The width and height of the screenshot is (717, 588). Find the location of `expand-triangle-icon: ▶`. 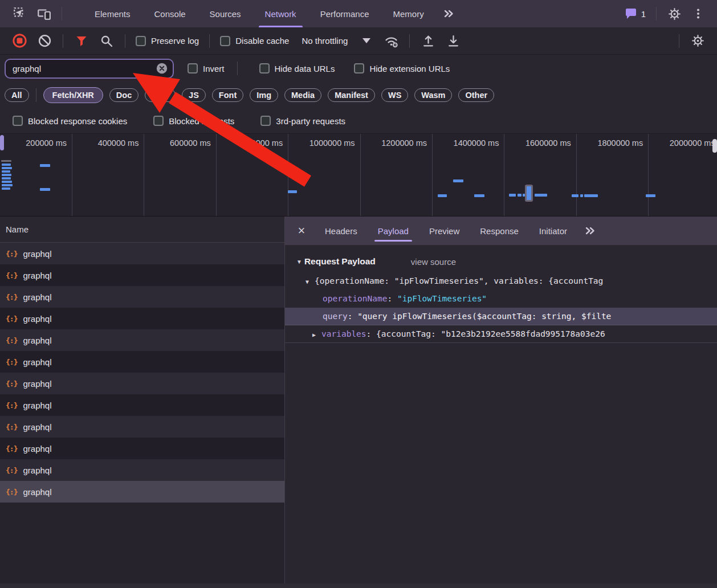

expand-triangle-icon: ▶ is located at coordinates (317, 334).